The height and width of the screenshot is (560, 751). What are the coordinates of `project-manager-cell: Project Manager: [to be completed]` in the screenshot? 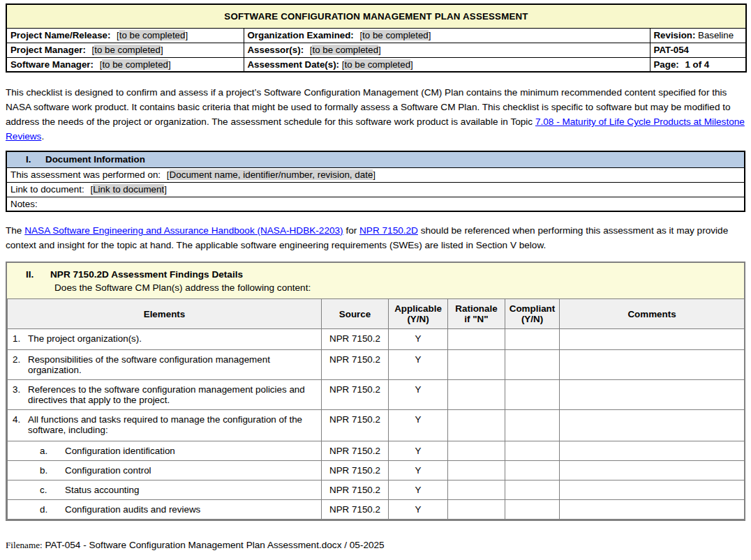 It's located at (125, 50).